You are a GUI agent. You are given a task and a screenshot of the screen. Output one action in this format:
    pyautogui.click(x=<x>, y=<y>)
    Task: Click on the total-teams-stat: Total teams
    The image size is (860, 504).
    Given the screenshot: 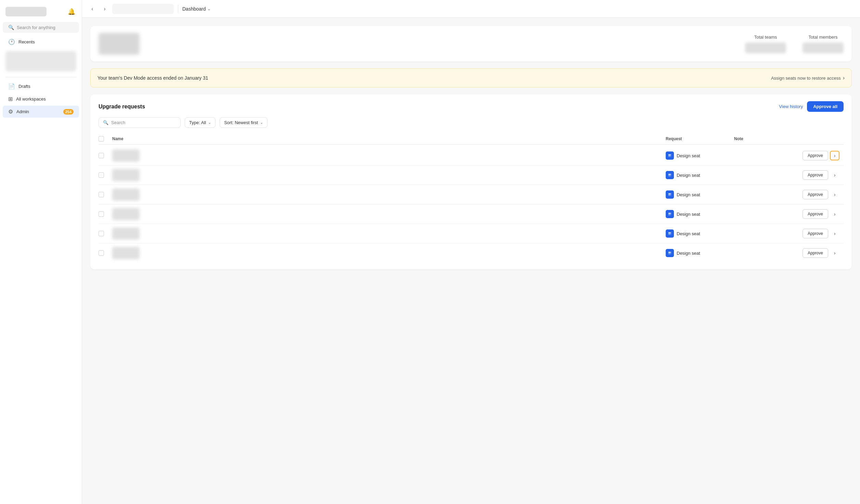 What is the action you would take?
    pyautogui.click(x=766, y=44)
    